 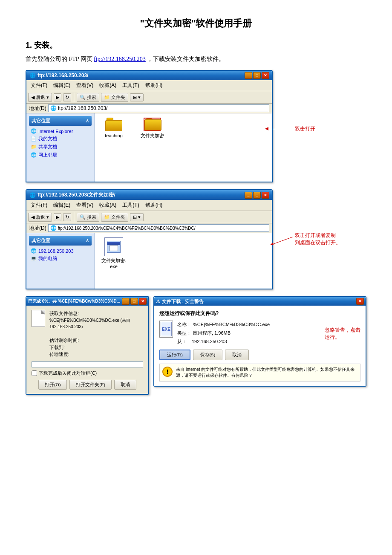 I want to click on dl-close-btn: ✕, so click(x=143, y=301).